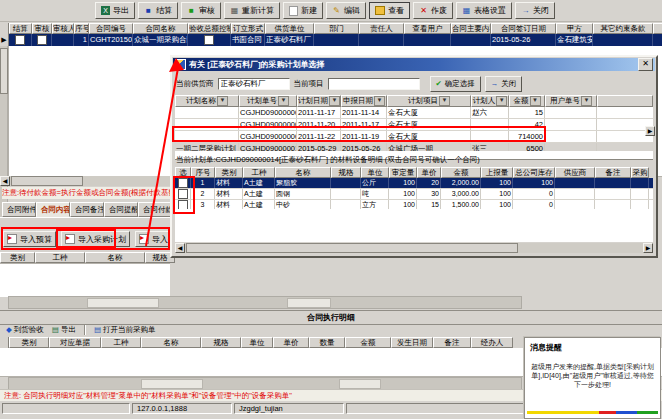 This screenshot has height=419, width=662. I want to click on settle-button: ■结算, so click(158, 10).